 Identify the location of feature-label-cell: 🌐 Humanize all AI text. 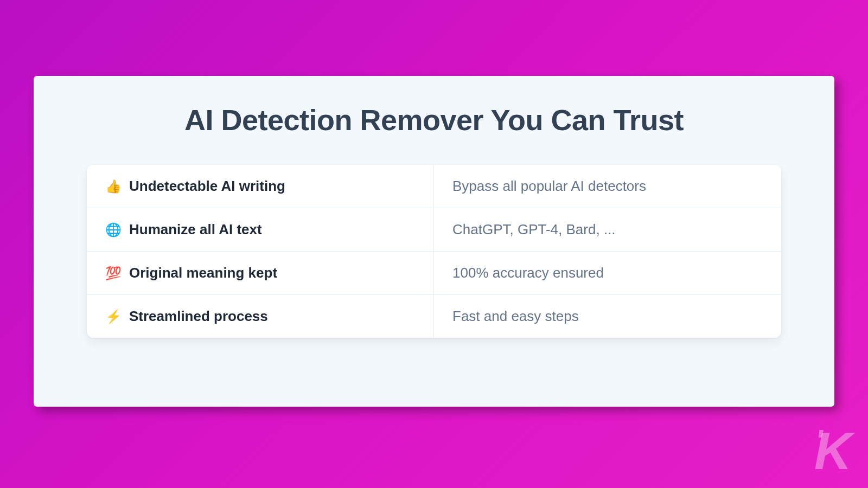
(260, 230).